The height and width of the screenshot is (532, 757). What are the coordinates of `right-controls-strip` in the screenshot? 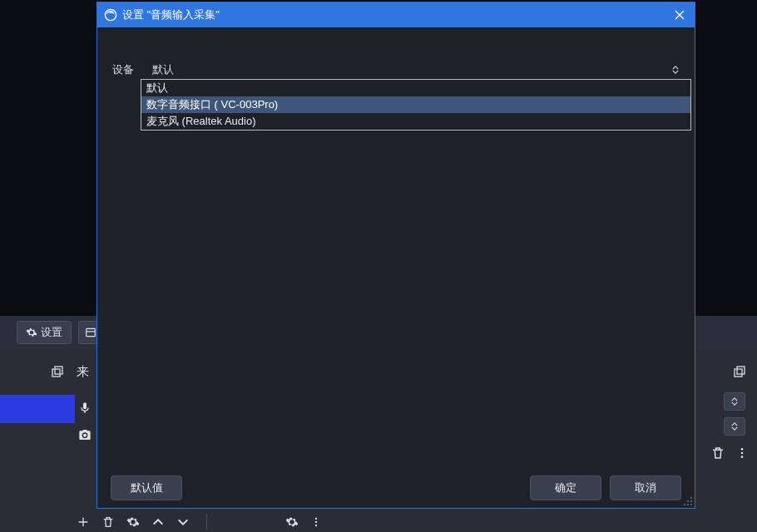 It's located at (728, 431).